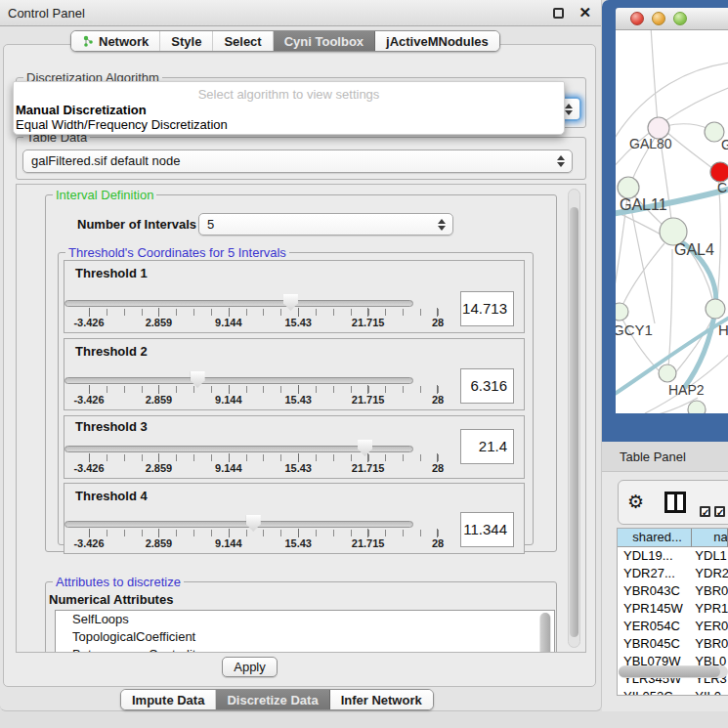 The height and width of the screenshot is (728, 728). What do you see at coordinates (559, 14) in the screenshot?
I see `float-window-icon` at bounding box center [559, 14].